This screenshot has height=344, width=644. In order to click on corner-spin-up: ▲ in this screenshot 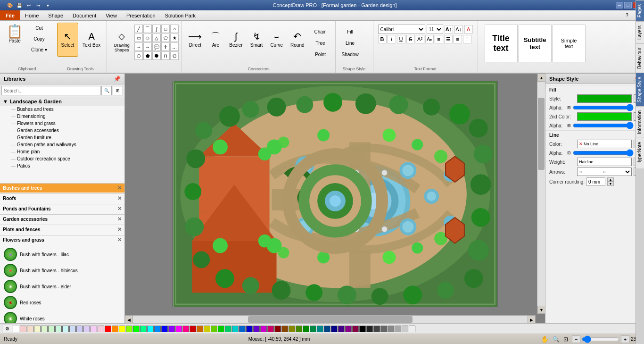, I will do `click(611, 179)`.